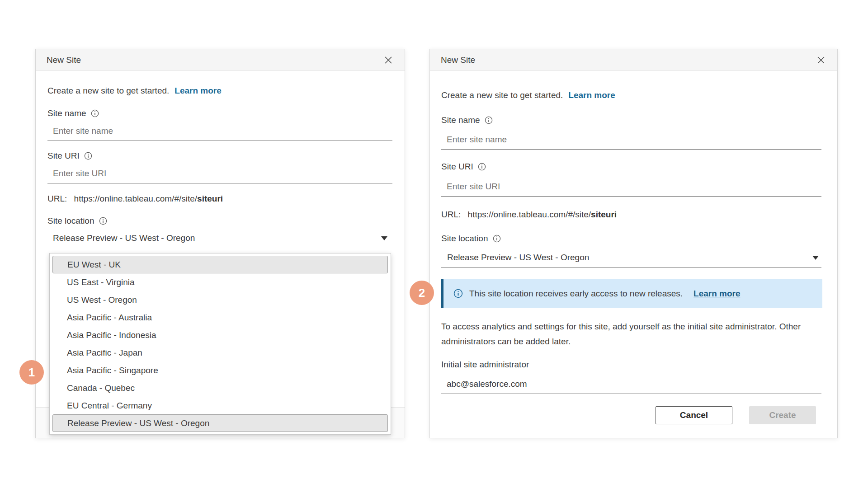 This screenshot has height=488, width=868. Describe the element at coordinates (632, 294) in the screenshot. I see `release-preview-banner: This site location receives early access…` at that location.